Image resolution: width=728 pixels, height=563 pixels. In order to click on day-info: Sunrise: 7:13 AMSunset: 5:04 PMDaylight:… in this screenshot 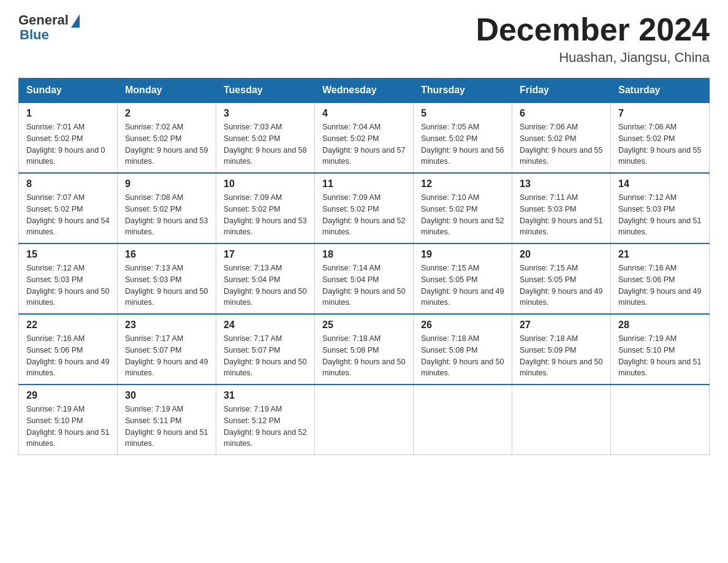, I will do `click(265, 286)`.